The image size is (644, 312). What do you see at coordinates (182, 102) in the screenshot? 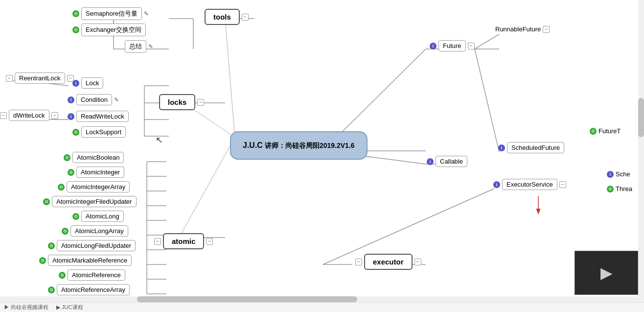
I see `category-locks: locks −` at bounding box center [182, 102].